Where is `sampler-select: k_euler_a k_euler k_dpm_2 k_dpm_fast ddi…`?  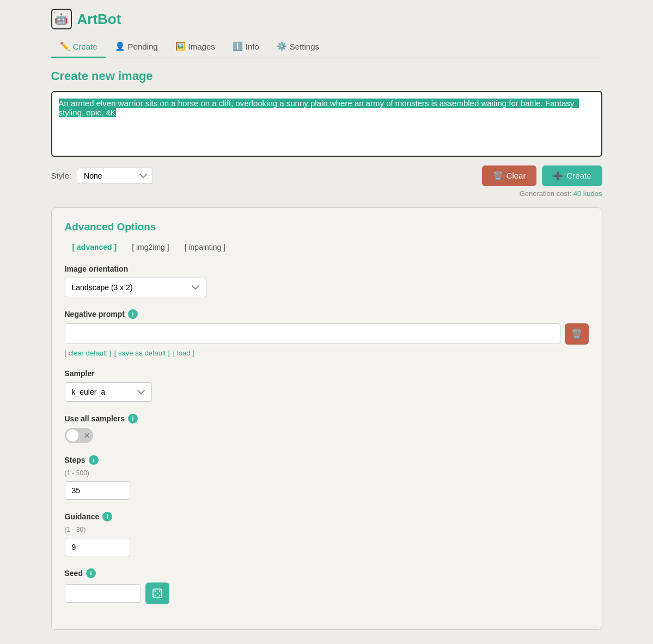 sampler-select: k_euler_a k_euler k_dpm_2 k_dpm_fast ddi… is located at coordinates (108, 392).